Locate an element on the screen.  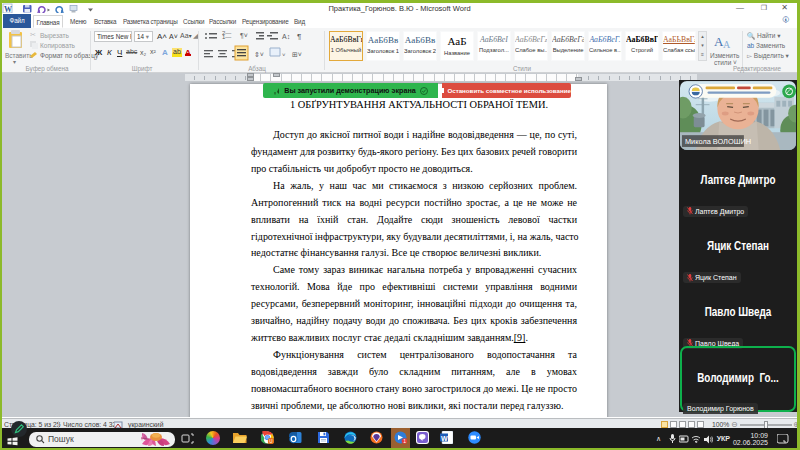
svg-text: W is located at coordinates (444, 438).